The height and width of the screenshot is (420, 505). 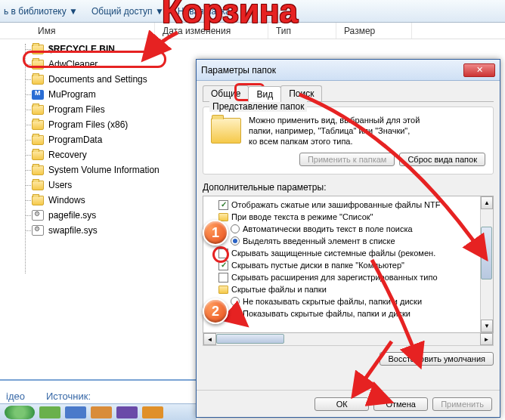 What do you see at coordinates (487, 253) in the screenshot?
I see `scroll-thumb` at bounding box center [487, 253].